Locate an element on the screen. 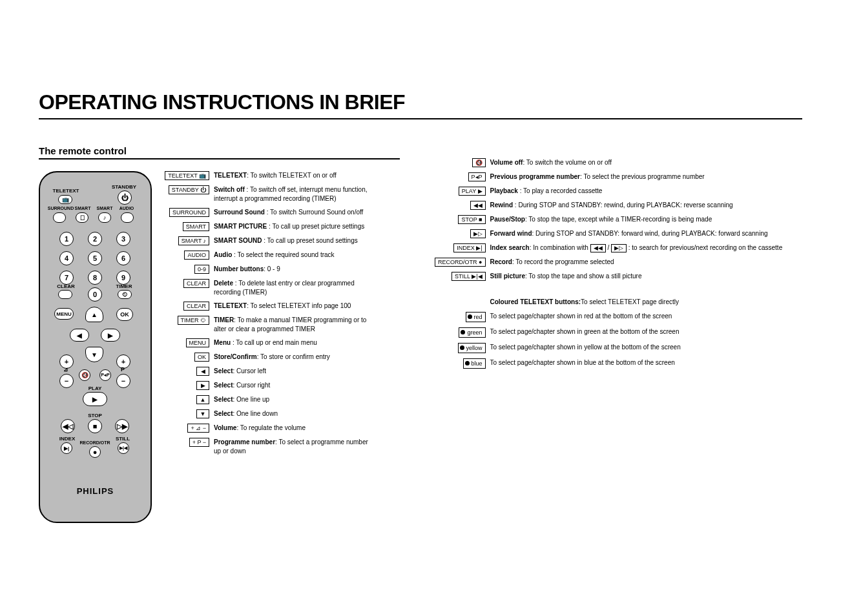 This screenshot has height=616, width=841. desc-text: Programme number: To select a programme … is located at coordinates (291, 447).